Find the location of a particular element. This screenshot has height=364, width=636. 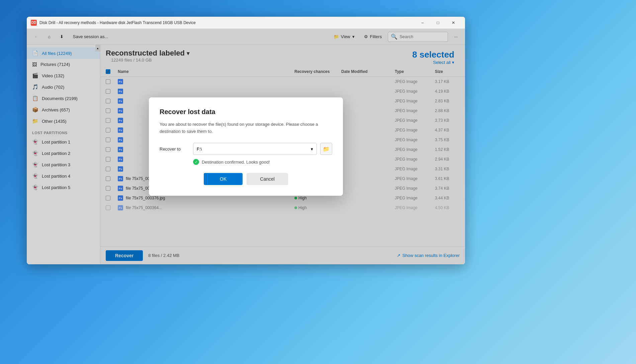

minimize-button: – is located at coordinates (423, 23).